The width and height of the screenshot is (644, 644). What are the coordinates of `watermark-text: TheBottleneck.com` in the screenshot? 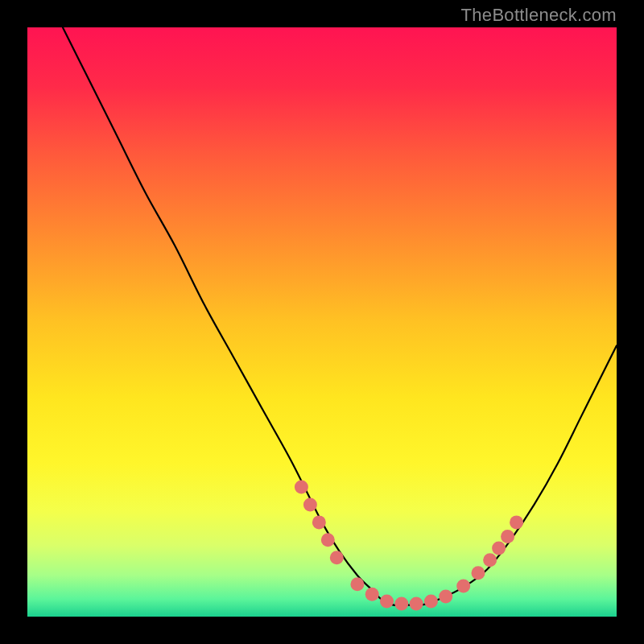 It's located at (539, 15).